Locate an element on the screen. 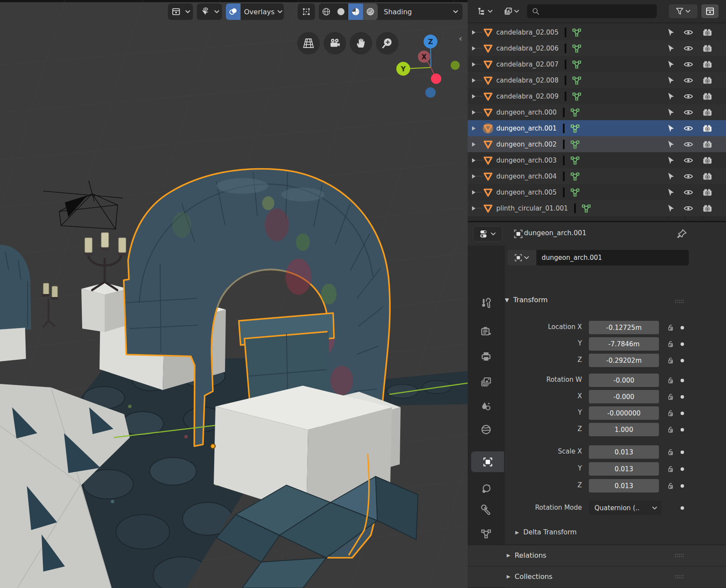 The height and width of the screenshot is (588, 726). collections-section: ▶ Collections is located at coordinates (597, 577).